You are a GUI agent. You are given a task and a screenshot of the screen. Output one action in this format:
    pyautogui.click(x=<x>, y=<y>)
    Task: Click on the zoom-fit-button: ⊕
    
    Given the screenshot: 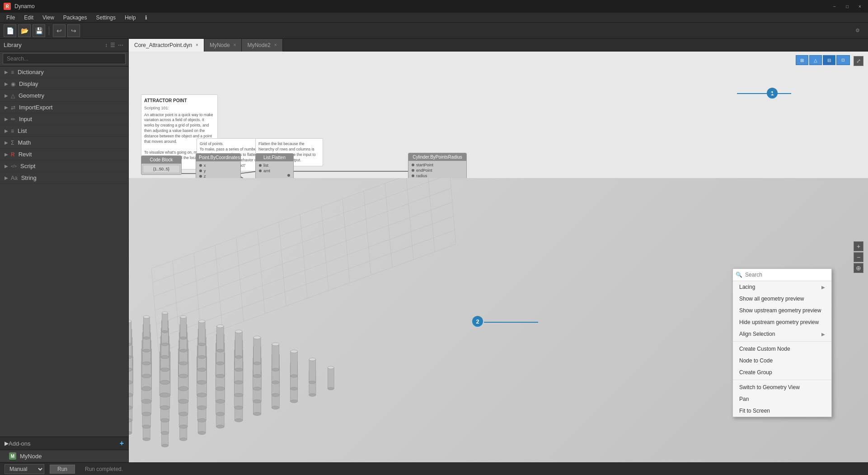 What is the action you would take?
    pyautogui.click(x=859, y=268)
    